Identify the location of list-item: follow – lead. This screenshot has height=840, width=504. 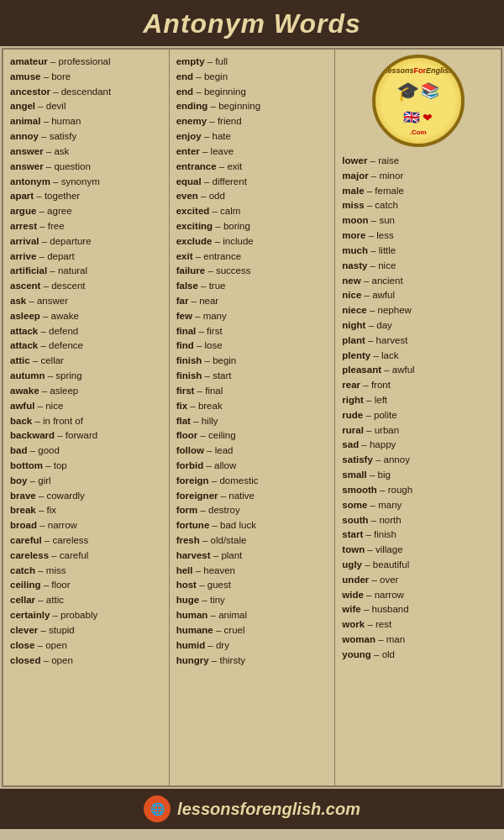
(252, 451).